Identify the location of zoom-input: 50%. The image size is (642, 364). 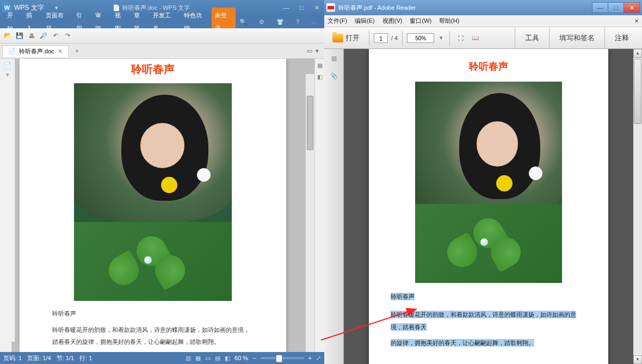
(421, 38).